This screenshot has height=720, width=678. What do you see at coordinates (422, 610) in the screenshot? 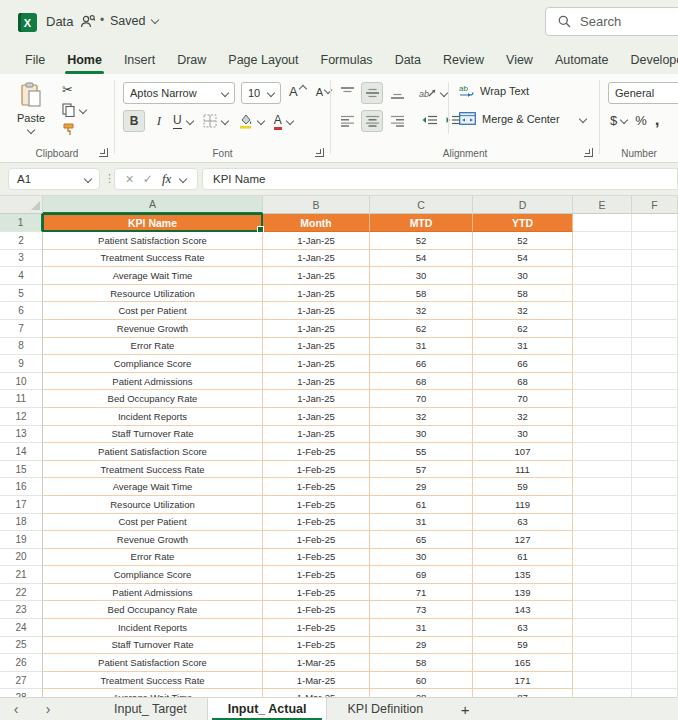
I see `cell: 73` at bounding box center [422, 610].